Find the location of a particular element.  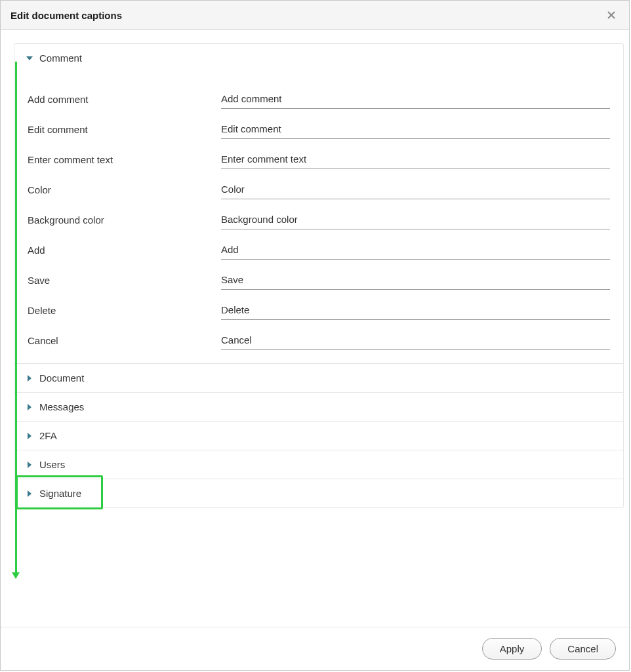

section-header-document: Document is located at coordinates (319, 378).